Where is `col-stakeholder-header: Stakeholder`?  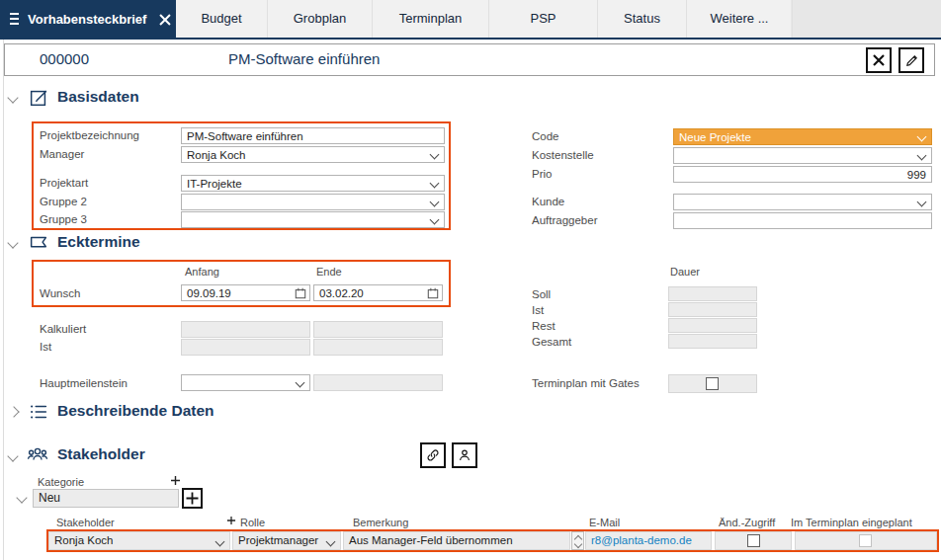 col-stakeholder-header: Stakeholder is located at coordinates (85, 522).